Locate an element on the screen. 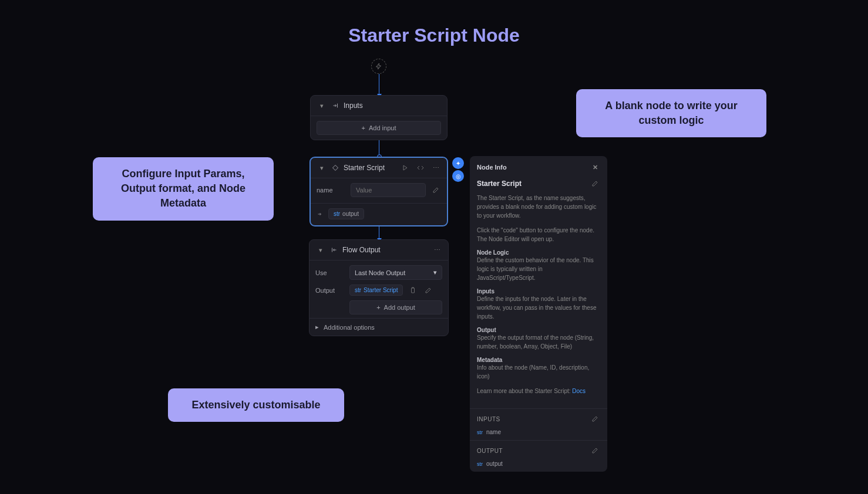  inputs-node: ▾ Inputs + Add input is located at coordinates (379, 117).